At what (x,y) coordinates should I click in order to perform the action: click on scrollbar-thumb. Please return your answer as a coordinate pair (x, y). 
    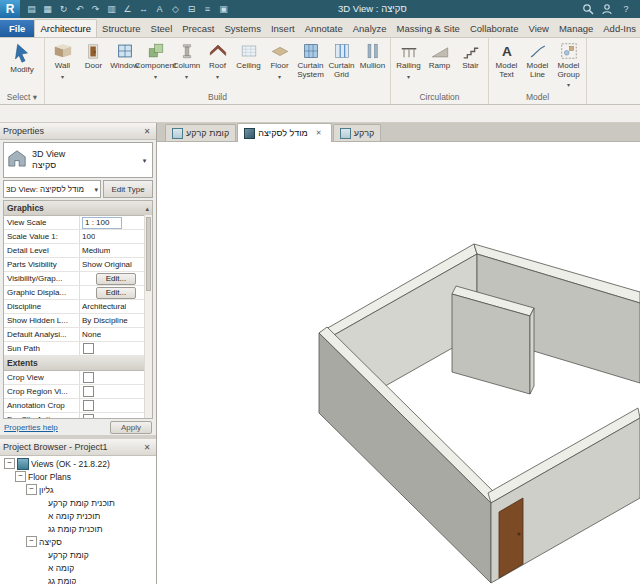
    Looking at the image, I should click on (148, 254).